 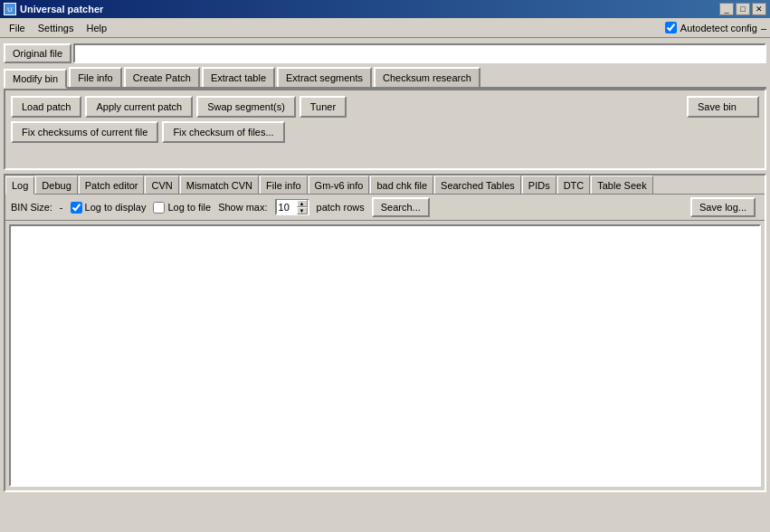 I want to click on tab-extract-segments: Extract segments, so click(x=324, y=77).